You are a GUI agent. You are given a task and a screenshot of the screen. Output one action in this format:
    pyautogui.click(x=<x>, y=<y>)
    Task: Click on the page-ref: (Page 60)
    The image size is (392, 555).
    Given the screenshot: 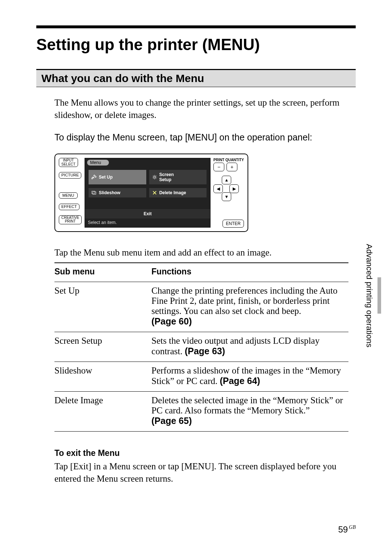 What is the action you would take?
    pyautogui.click(x=171, y=321)
    